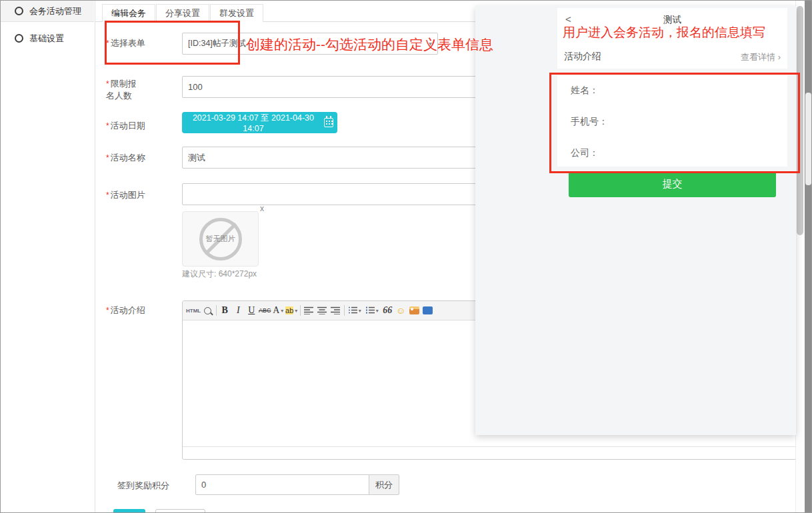 Image resolution: width=812 pixels, height=513 pixels. Describe the element at coordinates (585, 91) in the screenshot. I see `signup-field-name: 姓名：` at that location.